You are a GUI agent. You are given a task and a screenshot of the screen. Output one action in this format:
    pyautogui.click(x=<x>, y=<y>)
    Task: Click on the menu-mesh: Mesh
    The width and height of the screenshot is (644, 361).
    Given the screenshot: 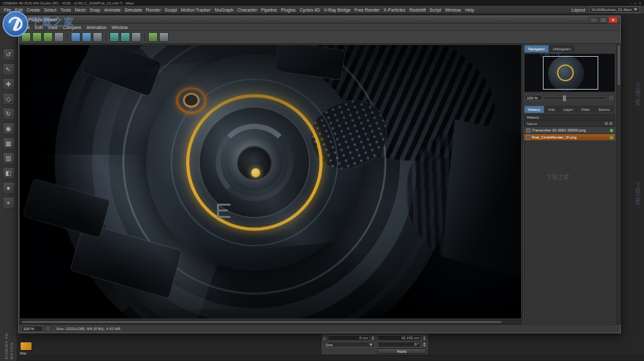 What is the action you would take?
    pyautogui.click(x=80, y=10)
    